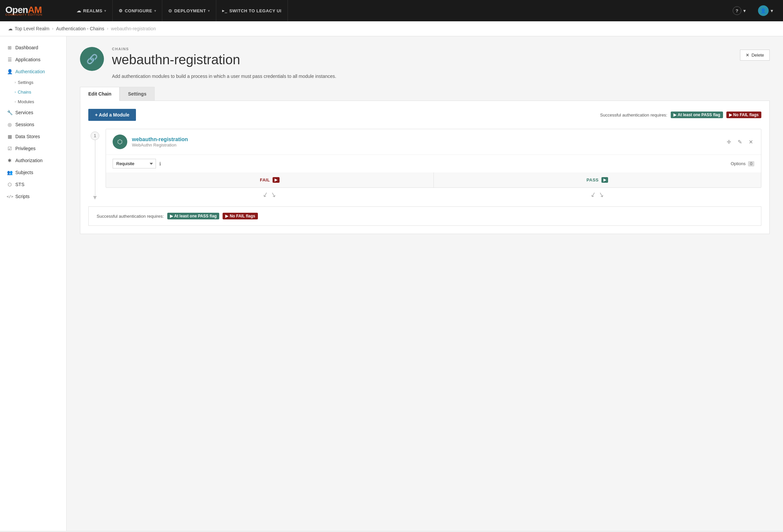 This screenshot has height=532, width=783. What do you see at coordinates (92, 11) in the screenshot?
I see `nav-realms: ☁ REALMS ▾` at bounding box center [92, 11].